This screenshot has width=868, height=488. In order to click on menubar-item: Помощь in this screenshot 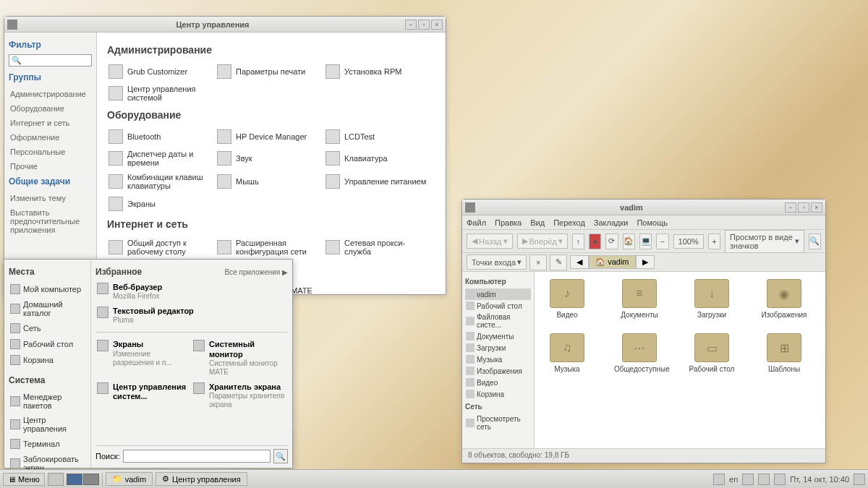, I will do `click(652, 223)`.